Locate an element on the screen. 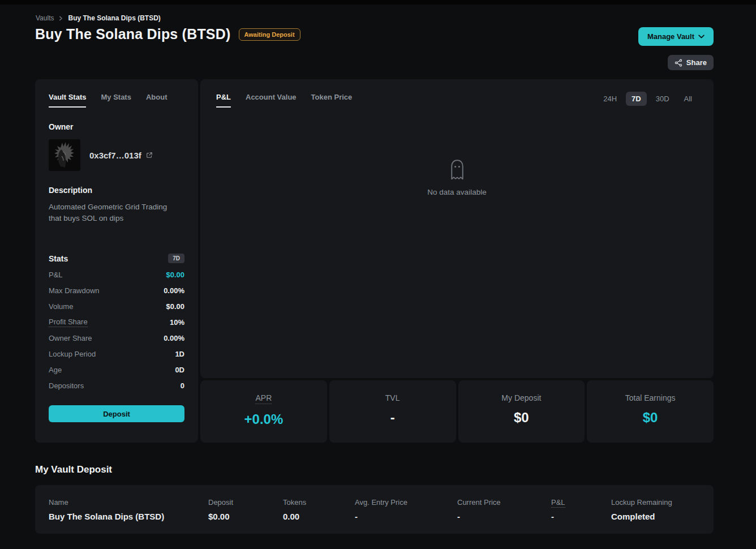 The height and width of the screenshot is (549, 756). stat-label: Depositors is located at coordinates (66, 386).